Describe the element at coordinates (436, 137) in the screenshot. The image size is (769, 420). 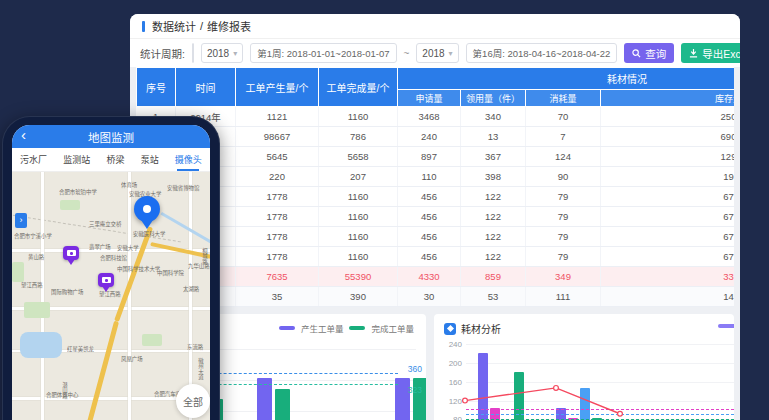
I see `table-row: 98667786240137690` at that location.